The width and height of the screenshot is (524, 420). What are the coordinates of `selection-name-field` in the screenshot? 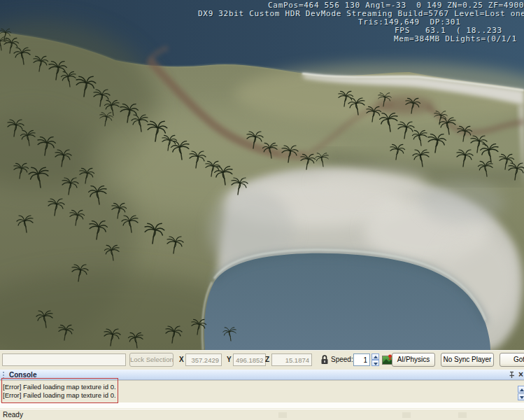 It's located at (64, 360).